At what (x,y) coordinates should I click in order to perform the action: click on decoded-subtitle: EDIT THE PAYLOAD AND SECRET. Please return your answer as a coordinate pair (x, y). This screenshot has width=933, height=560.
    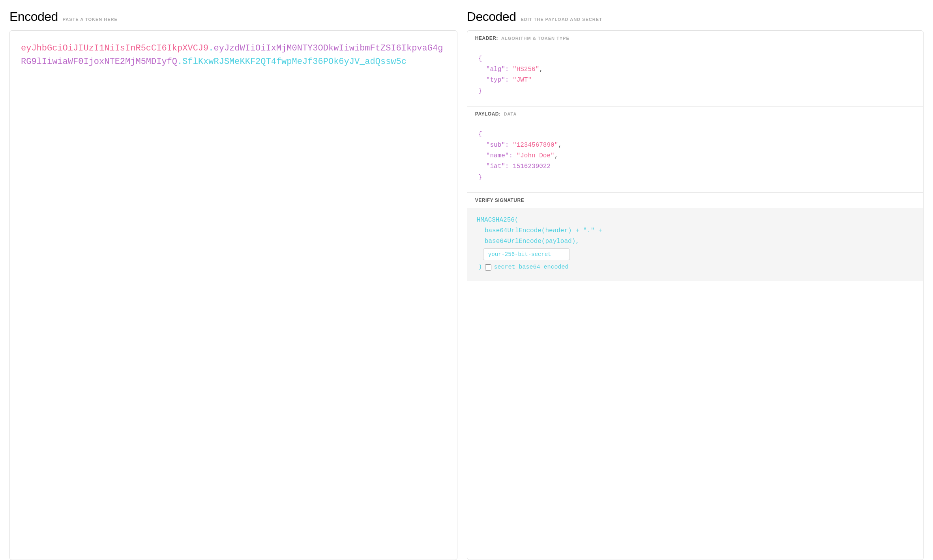
    Looking at the image, I should click on (561, 19).